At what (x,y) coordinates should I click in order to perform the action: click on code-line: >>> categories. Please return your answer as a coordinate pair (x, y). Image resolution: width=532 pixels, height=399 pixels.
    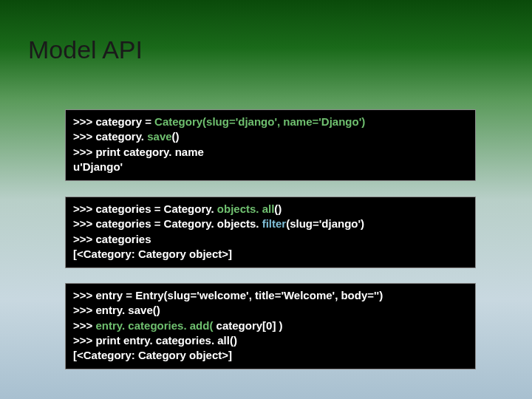
    Looking at the image, I should click on (112, 239).